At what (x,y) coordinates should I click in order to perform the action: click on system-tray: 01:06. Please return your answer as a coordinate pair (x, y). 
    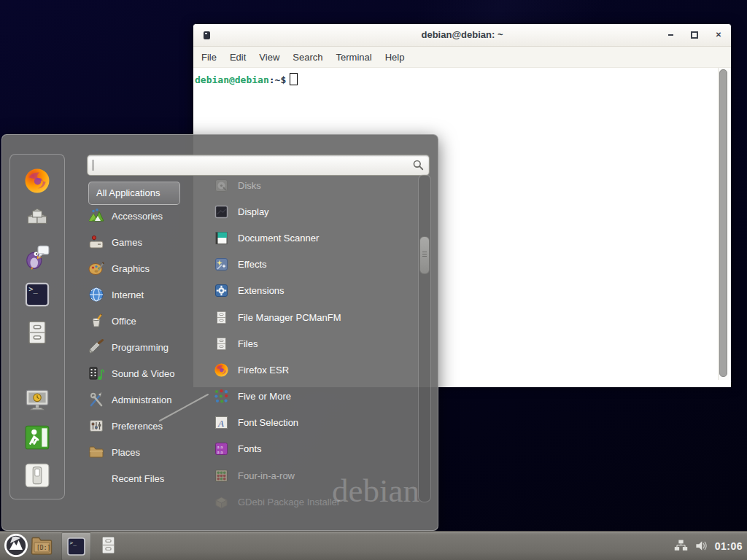
    Looking at the image, I should click on (708, 545).